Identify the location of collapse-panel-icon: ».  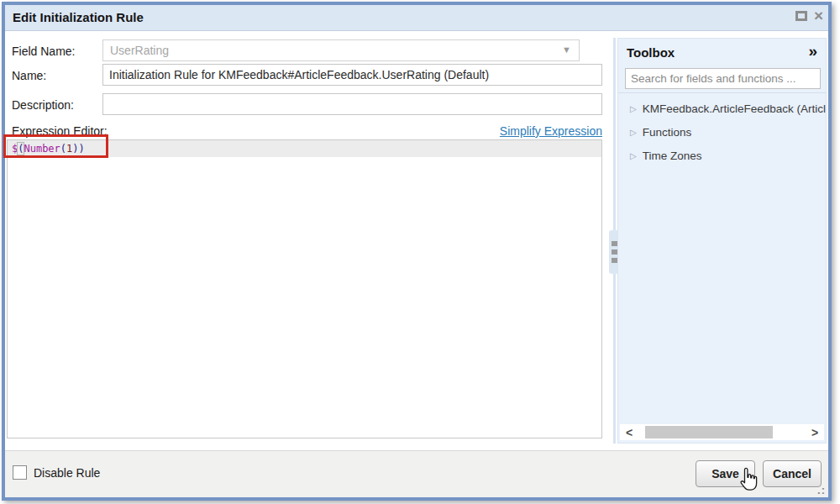
(813, 51).